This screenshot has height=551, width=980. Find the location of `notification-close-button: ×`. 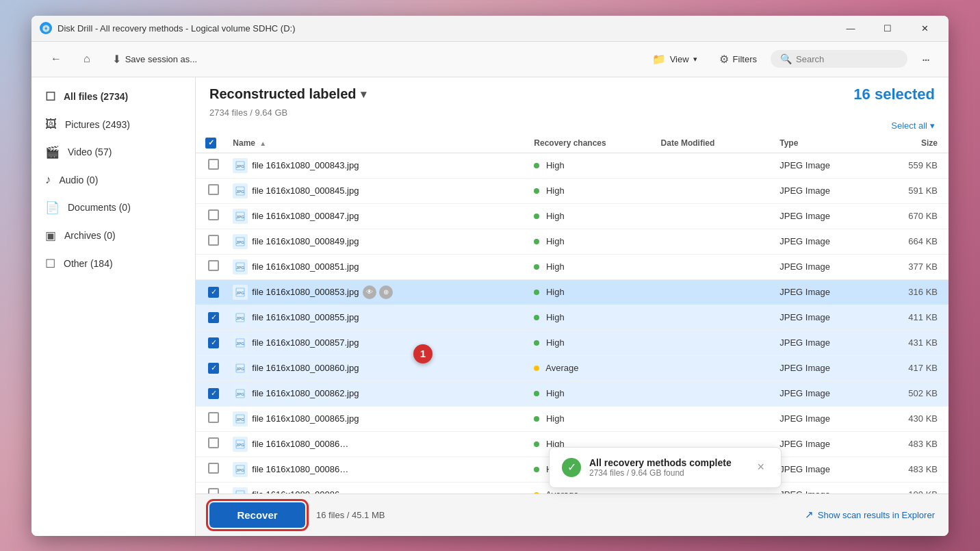

notification-close-button: × is located at coordinates (761, 467).